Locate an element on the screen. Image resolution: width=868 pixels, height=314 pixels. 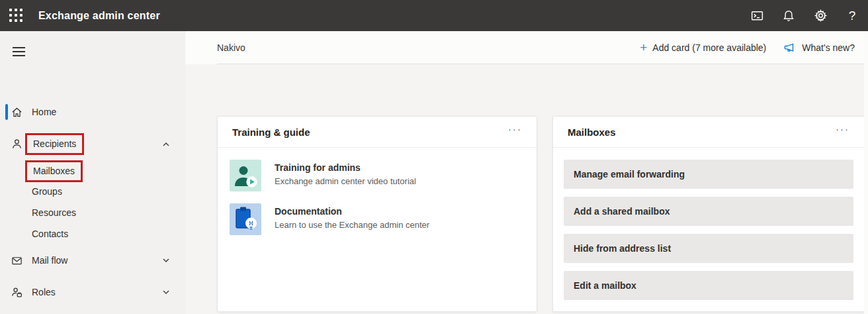
sidebar-item-label: Groups is located at coordinates (47, 191).